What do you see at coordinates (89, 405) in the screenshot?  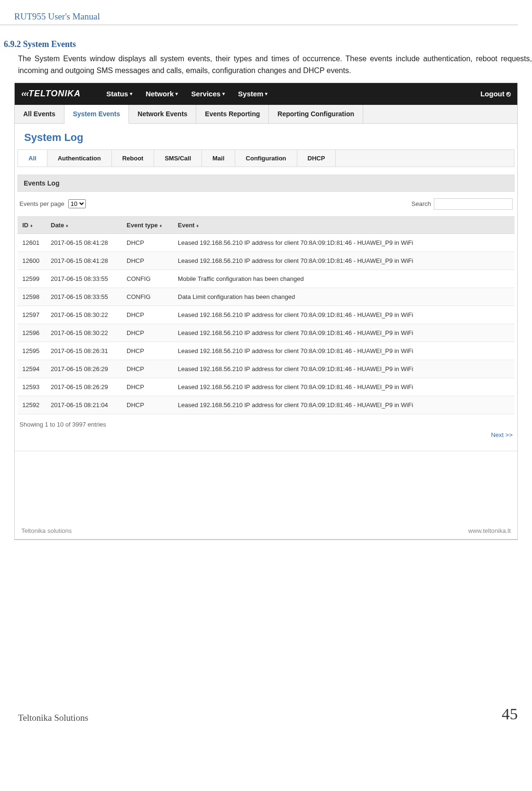 I see `cell-date: 2017-06-15 08:21:04` at bounding box center [89, 405].